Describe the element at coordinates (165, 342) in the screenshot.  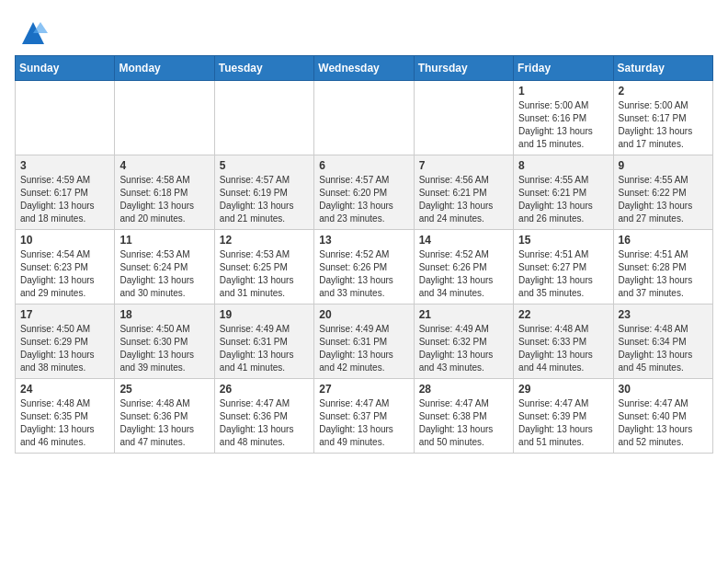
I see `calendar-cell: 18Sunrise: 4:50 AM Sunset: 6:30 PM Dayli…` at that location.